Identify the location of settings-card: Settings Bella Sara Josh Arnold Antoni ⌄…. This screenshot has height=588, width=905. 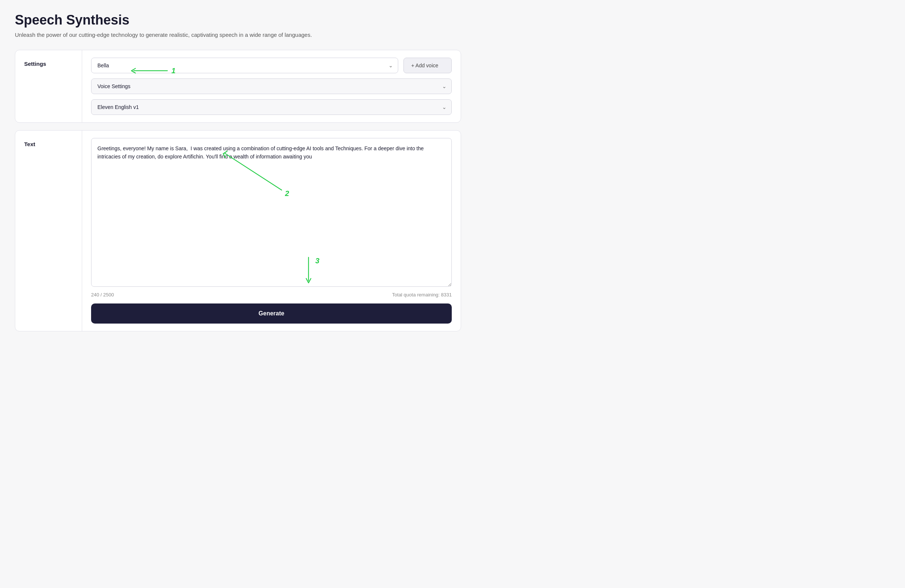
(238, 86).